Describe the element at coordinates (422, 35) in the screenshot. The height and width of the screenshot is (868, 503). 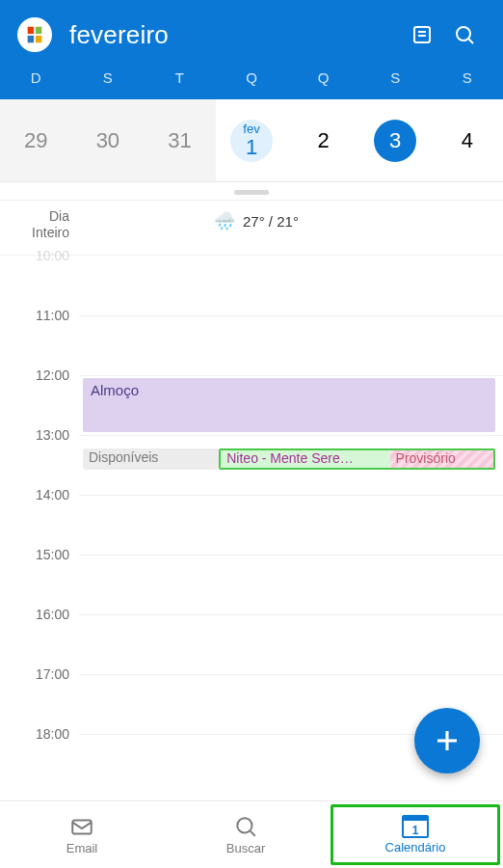
I see `agenda-view-button` at that location.